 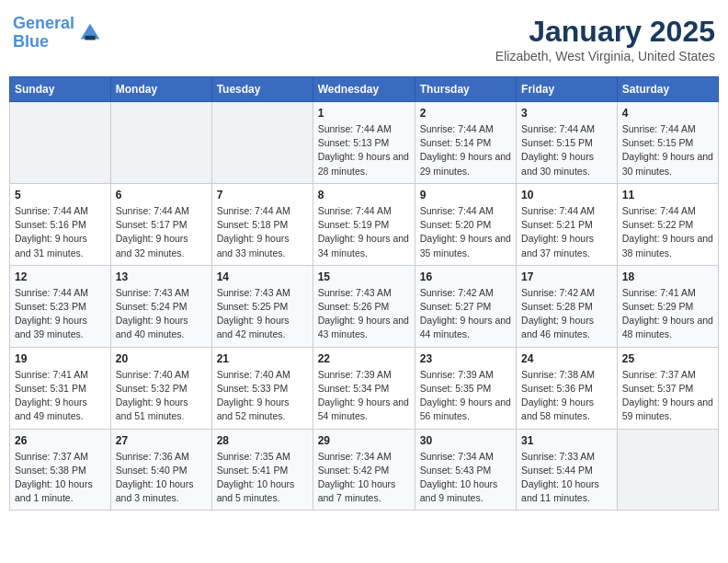 I want to click on weekday-header: Sunday, so click(x=61, y=90).